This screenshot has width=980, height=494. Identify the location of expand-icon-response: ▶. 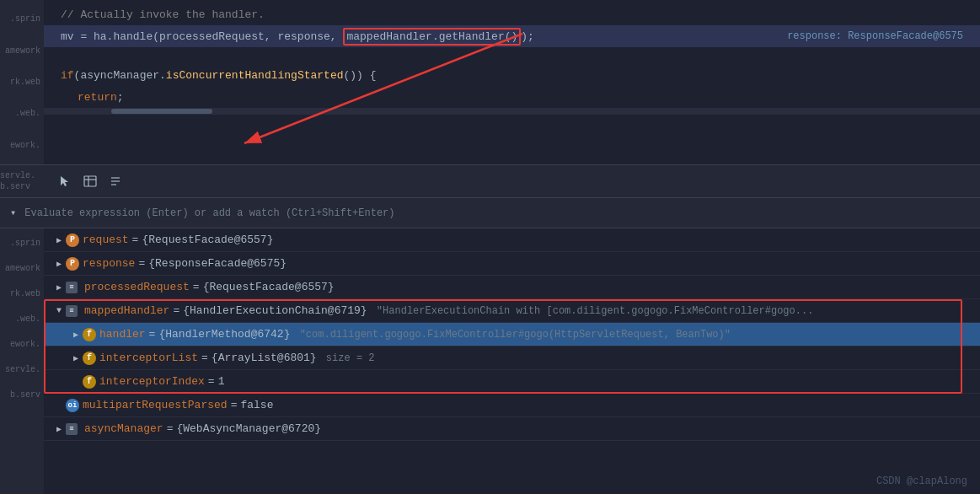
(59, 264).